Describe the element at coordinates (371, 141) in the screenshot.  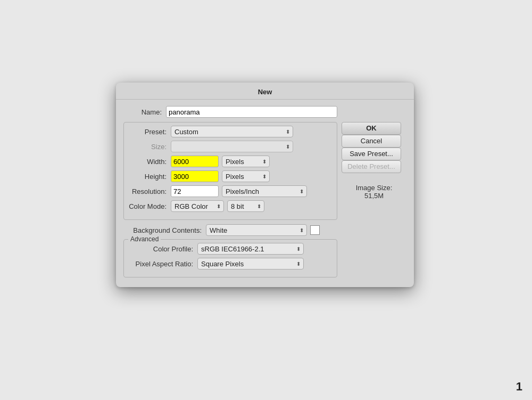
I see `cancel-button: Cancel` at that location.